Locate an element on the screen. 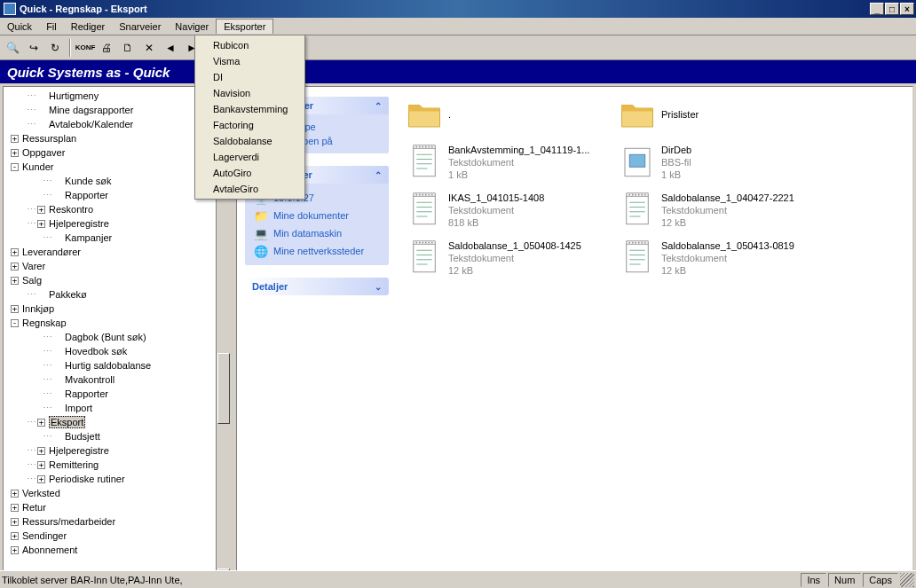 The height and width of the screenshot is (588, 916). tree-label: Leverandører is located at coordinates (51, 252).